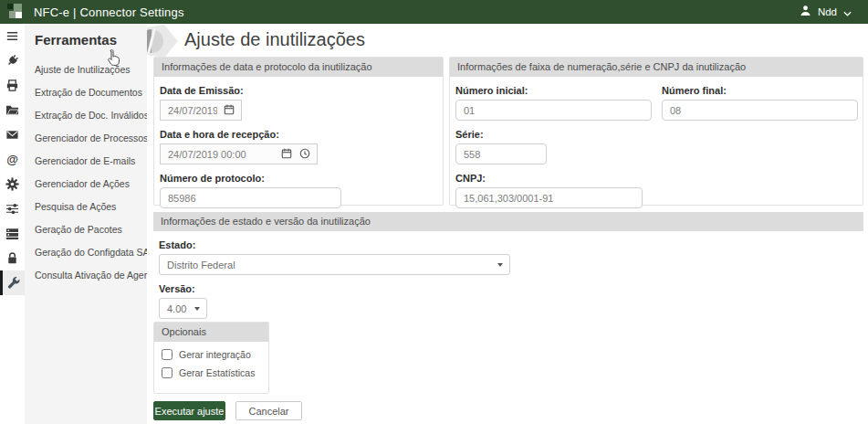 This screenshot has height=424, width=868. I want to click on generate-integration-option: Gerar integração, so click(215, 355).